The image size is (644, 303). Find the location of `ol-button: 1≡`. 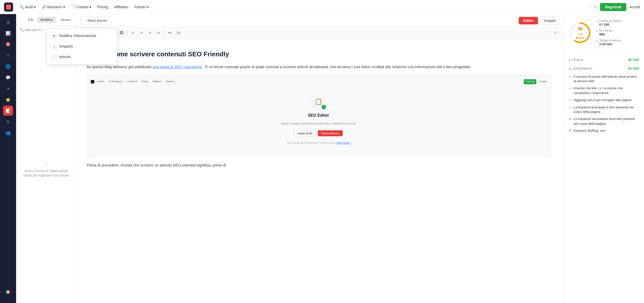

ol-button: 1≡ is located at coordinates (178, 33).